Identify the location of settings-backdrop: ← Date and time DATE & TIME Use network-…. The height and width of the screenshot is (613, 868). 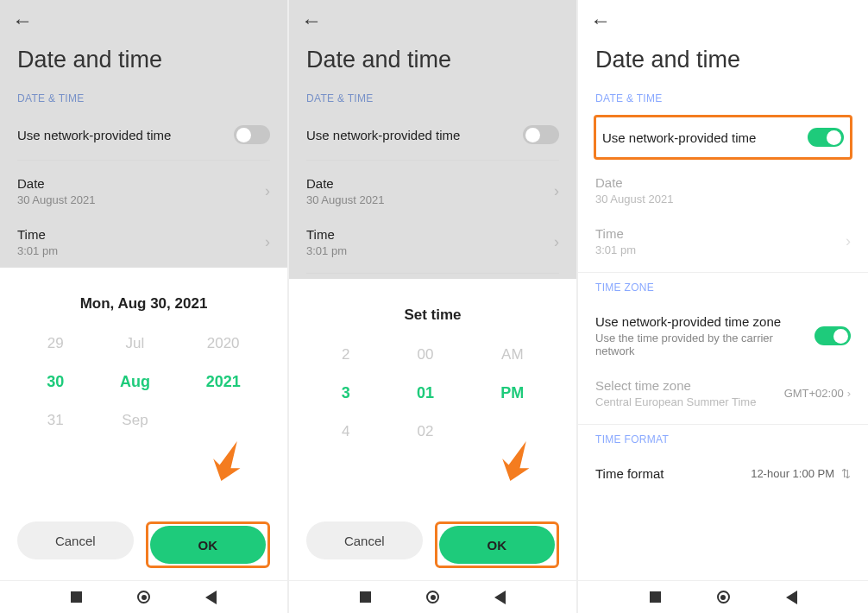
(143, 134).